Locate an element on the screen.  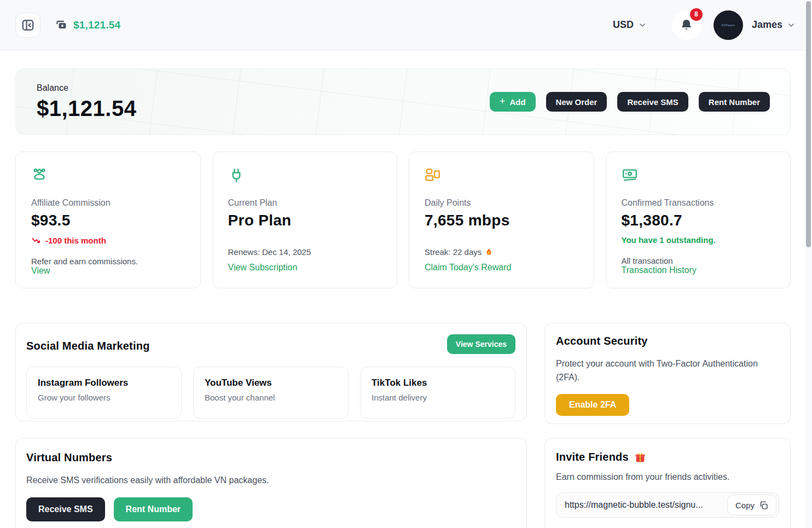
service-grid: Instagram Followers Grow your followers … is located at coordinates (271, 393).